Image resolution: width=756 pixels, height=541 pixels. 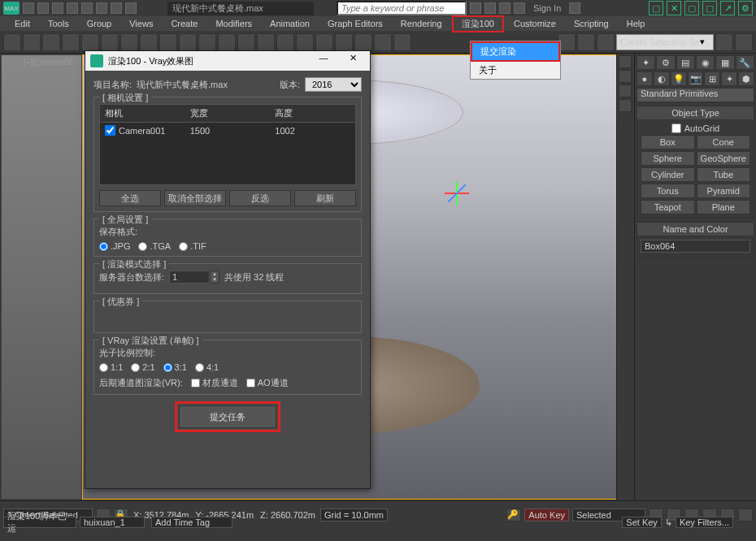 I want to click on menu-scripting: Scripting, so click(x=592, y=24).